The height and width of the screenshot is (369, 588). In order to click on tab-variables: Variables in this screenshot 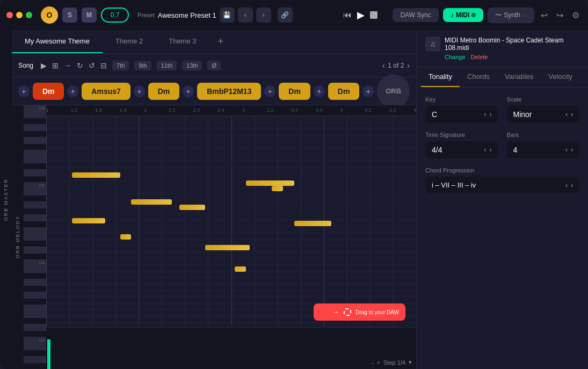, I will do `click(519, 77)`.